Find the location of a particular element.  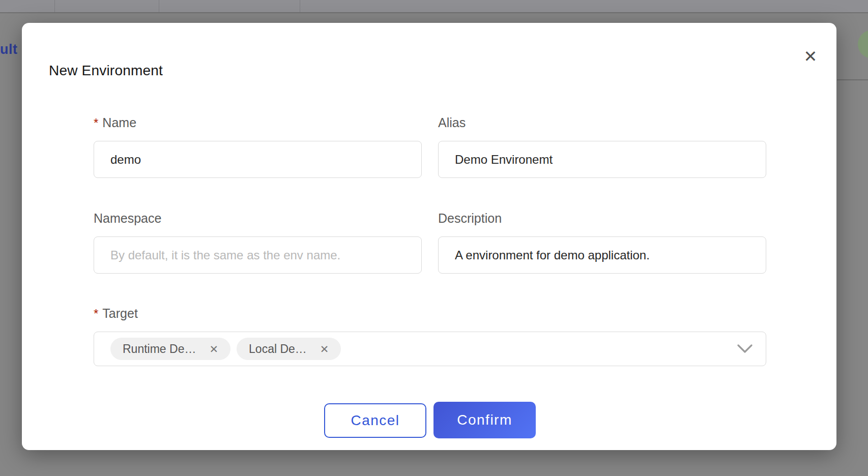

target-label: *Target is located at coordinates (430, 313).